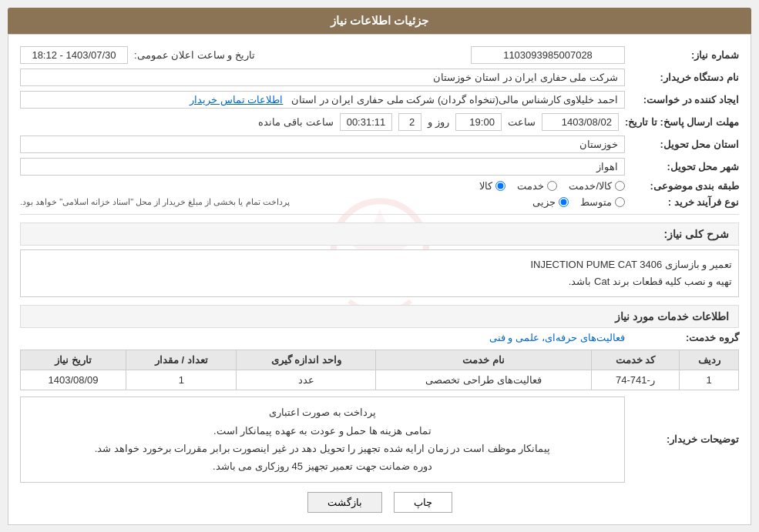 This screenshot has width=759, height=532. Describe the element at coordinates (379, 234) in the screenshot. I see `need-desc-header: شرح کلی نیاز:` at that location.